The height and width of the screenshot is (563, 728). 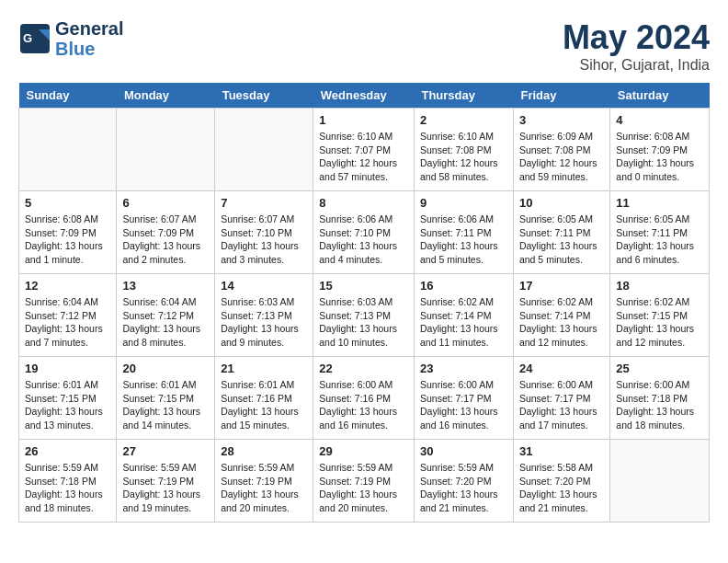 What do you see at coordinates (636, 46) in the screenshot?
I see `title-area: May 2024 Sihor, Gujarat, India` at bounding box center [636, 46].